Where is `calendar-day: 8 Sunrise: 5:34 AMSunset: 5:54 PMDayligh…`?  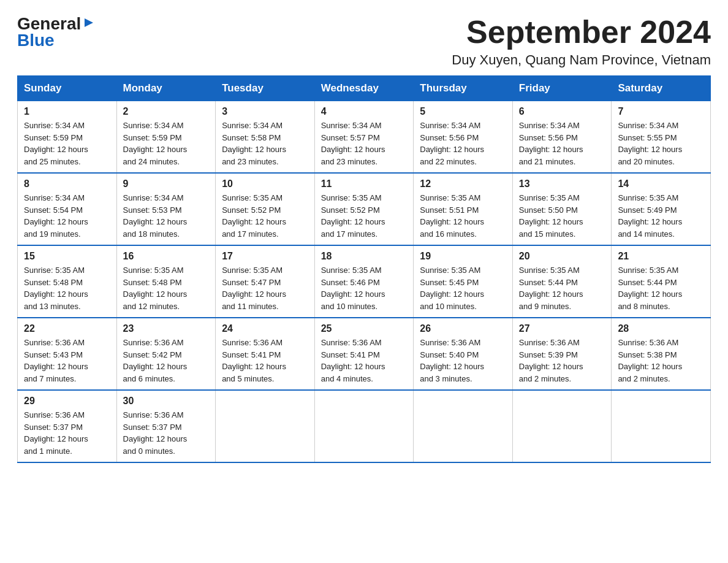 calendar-day: 8 Sunrise: 5:34 AMSunset: 5:54 PMDayligh… is located at coordinates (67, 209).